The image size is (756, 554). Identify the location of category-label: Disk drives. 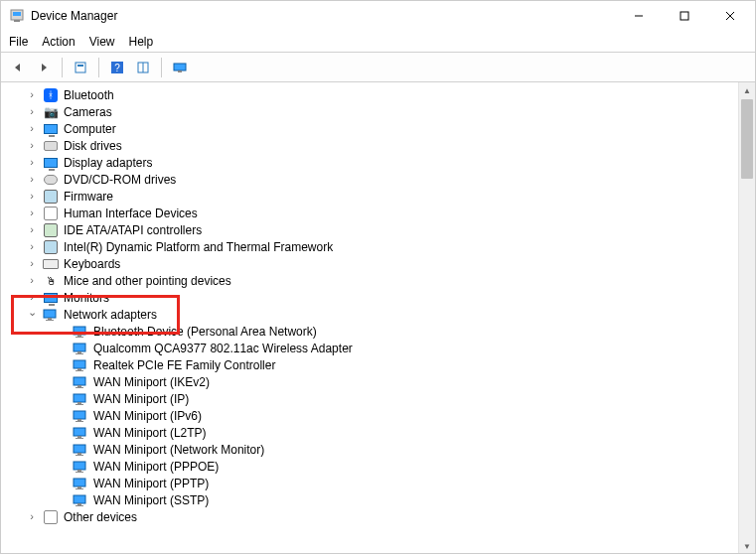
(93, 146).